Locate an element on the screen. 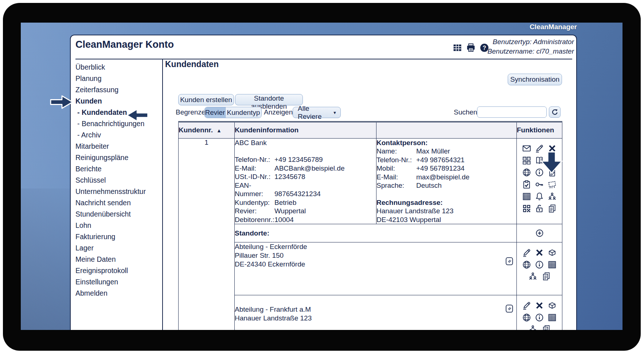 This screenshot has height=354, width=644. sidebar-item-einstellungen: Einstellungen is located at coordinates (118, 282).